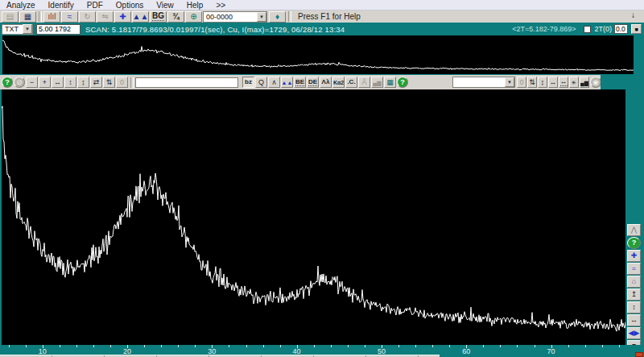 The image size is (644, 357). What do you see at coordinates (634, 230) in the screenshot?
I see `overview-toggle-button: ⋀` at bounding box center [634, 230].